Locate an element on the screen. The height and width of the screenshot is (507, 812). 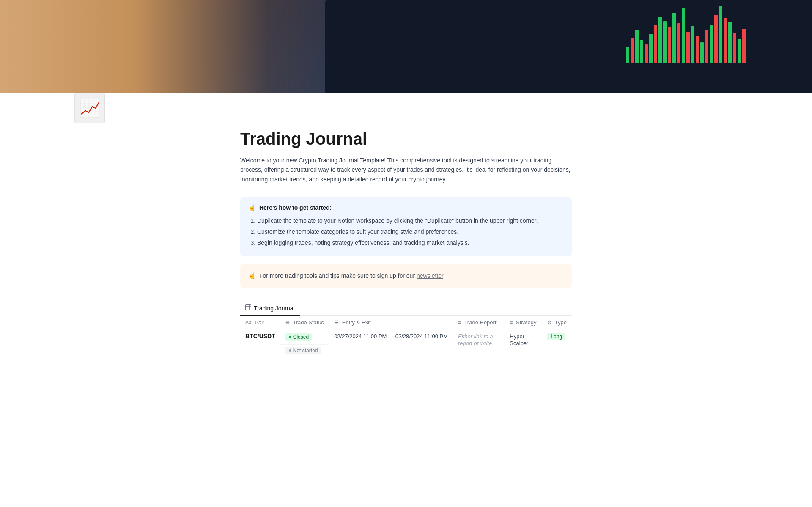
badge-label: Closed is located at coordinates (301, 337).